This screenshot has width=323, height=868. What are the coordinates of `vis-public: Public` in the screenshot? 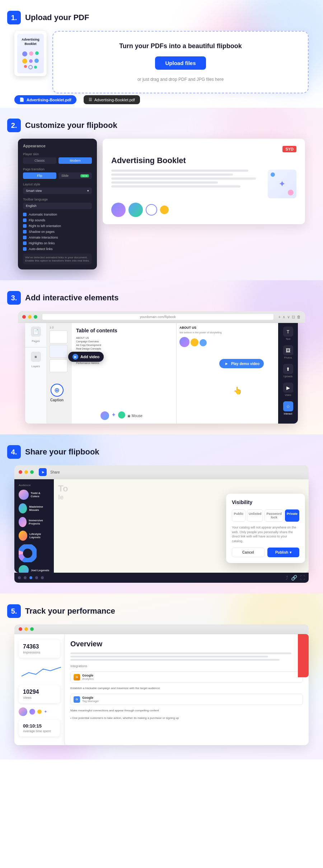 It's located at (239, 516).